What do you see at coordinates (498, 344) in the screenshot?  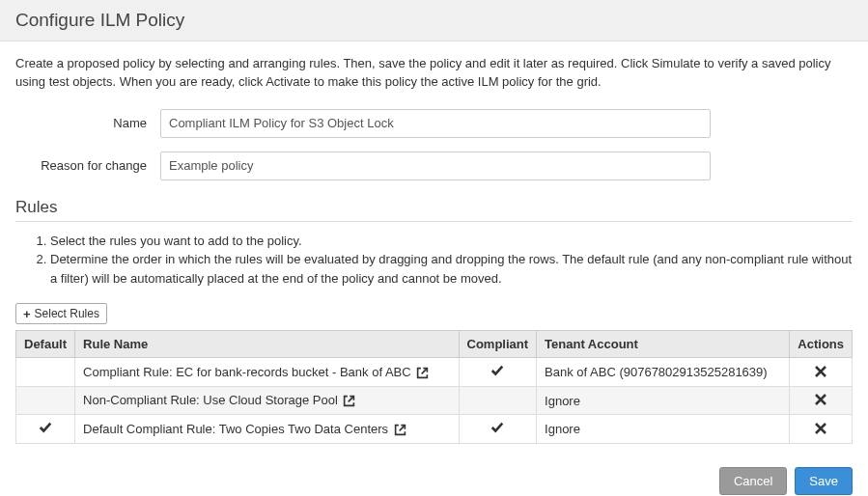 I see `col-compliant: Compliant` at bounding box center [498, 344].